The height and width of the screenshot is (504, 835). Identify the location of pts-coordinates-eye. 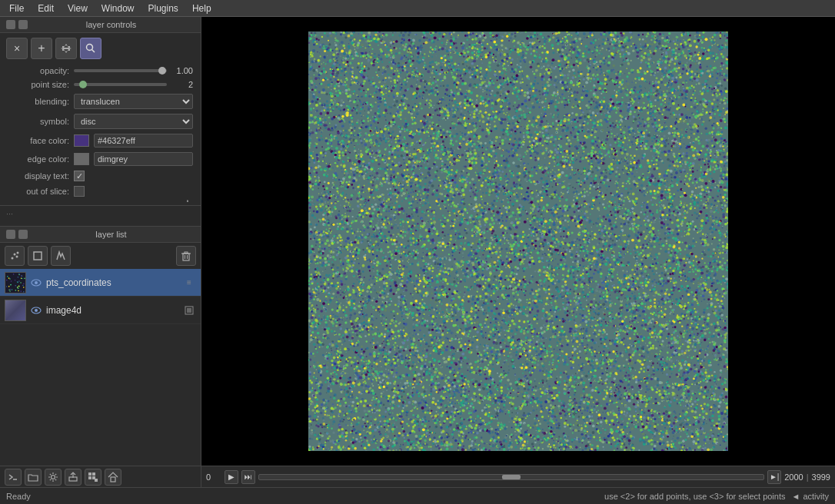
(36, 283).